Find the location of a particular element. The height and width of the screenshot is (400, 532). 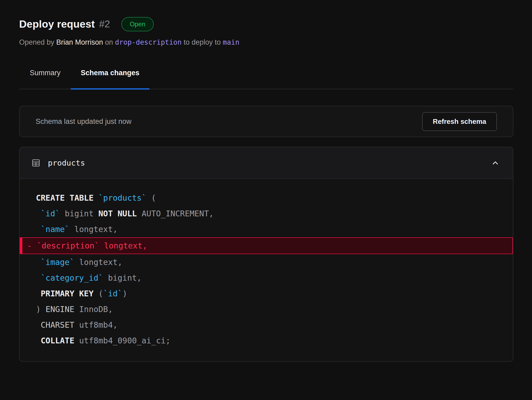

sql-line: `id` bigint NOT NULL AUTO_INCREMENT, is located at coordinates (266, 214).